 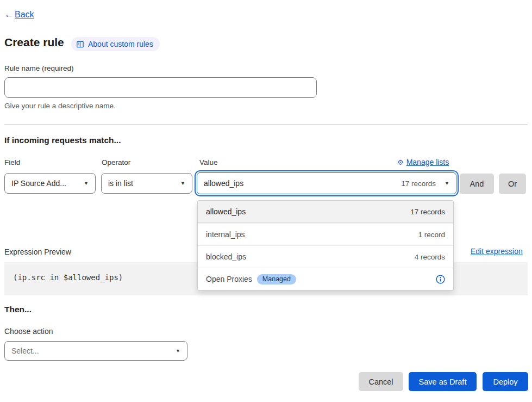 I want to click on back-link-label: Back, so click(x=24, y=15).